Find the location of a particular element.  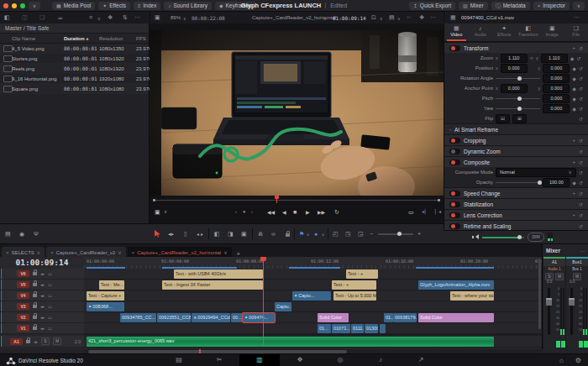

sound-library-button: ♪Sound Library is located at coordinates (187, 6).